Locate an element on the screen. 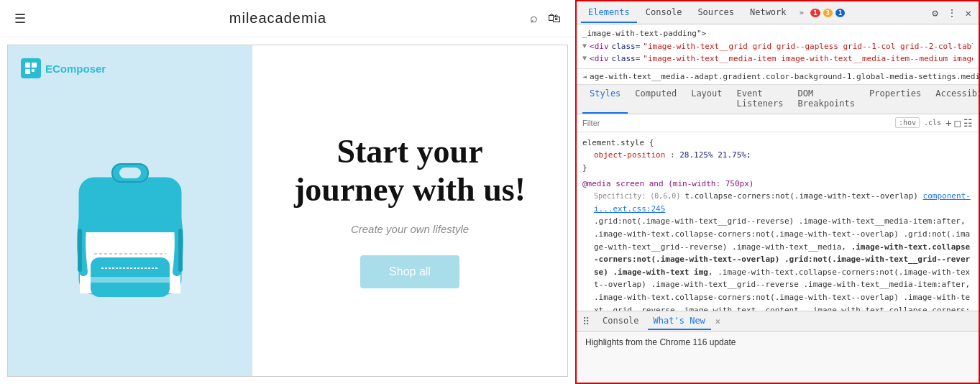 Image resolution: width=980 pixels, height=384 pixels. inspect-icon: □ is located at coordinates (958, 123).